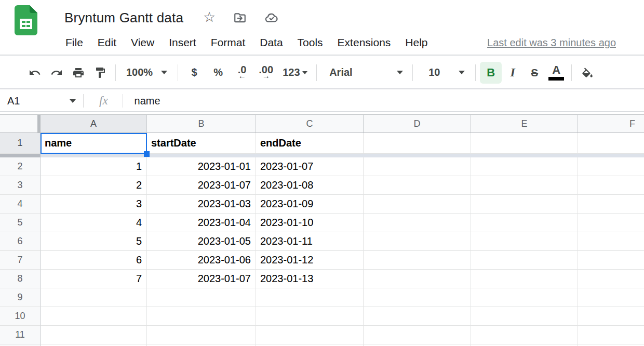 Image resolution: width=644 pixels, height=346 pixels. I want to click on cell-A1: name, so click(93, 143).